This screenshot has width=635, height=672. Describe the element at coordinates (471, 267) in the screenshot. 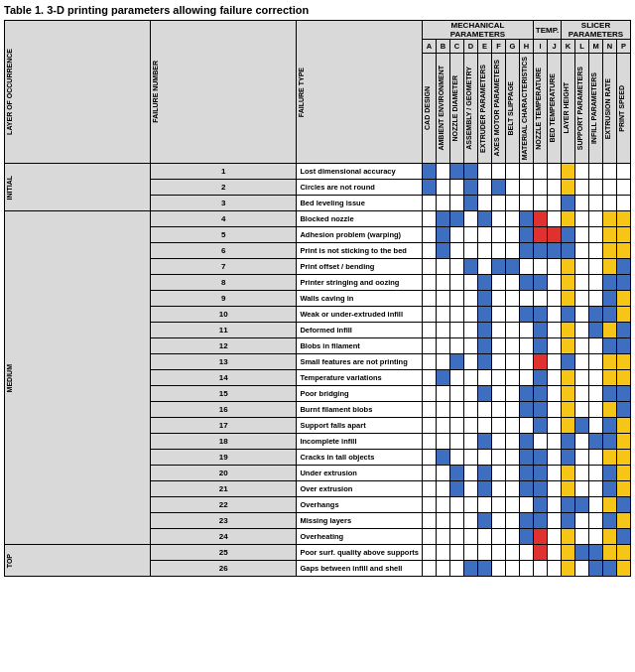

I see `cell-7-D` at that location.